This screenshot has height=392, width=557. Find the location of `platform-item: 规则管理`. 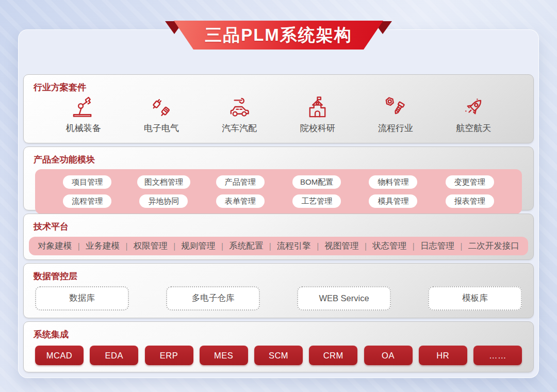

platform-item: 规则管理 is located at coordinates (198, 246).